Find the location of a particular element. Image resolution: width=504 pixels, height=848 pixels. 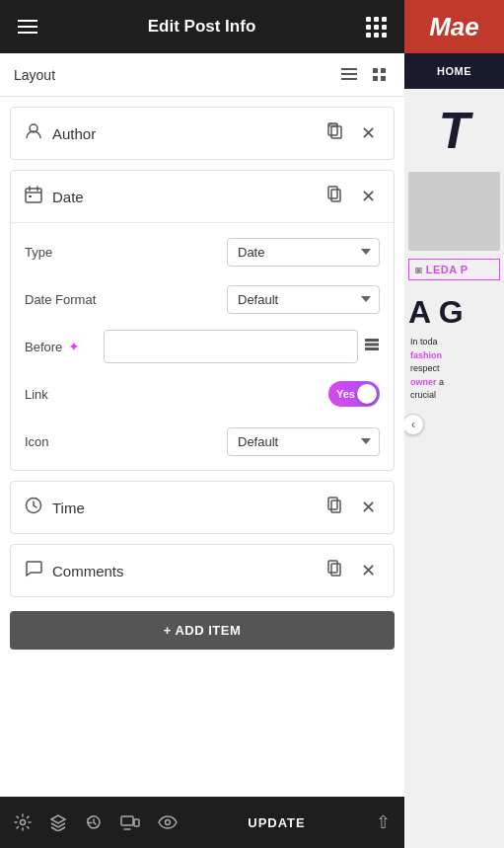

date-copy-button is located at coordinates (335, 196).